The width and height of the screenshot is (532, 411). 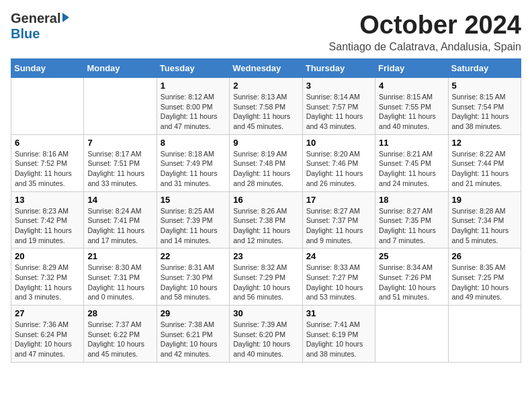 I want to click on day-number: 29, so click(x=193, y=313).